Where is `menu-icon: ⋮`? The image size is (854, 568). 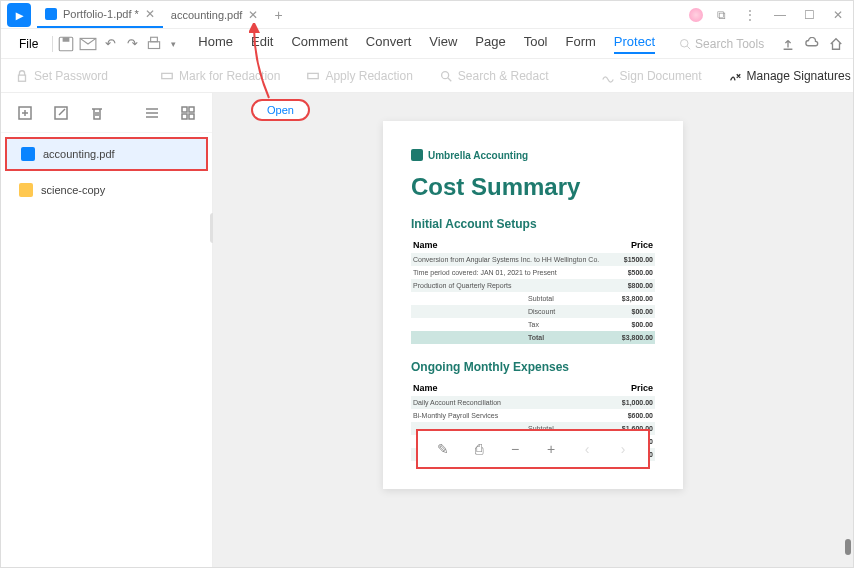
menu-icon: ⋮ is located at coordinates (750, 15).